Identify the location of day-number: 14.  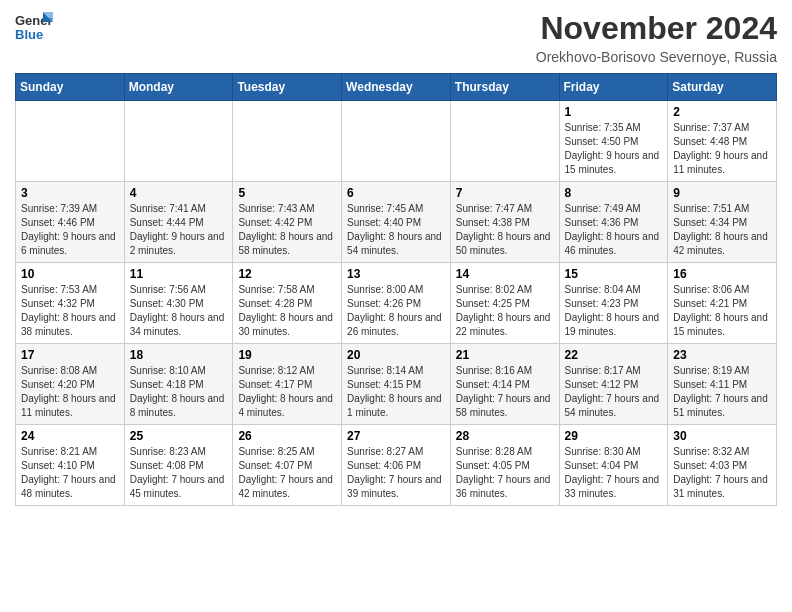
(505, 274).